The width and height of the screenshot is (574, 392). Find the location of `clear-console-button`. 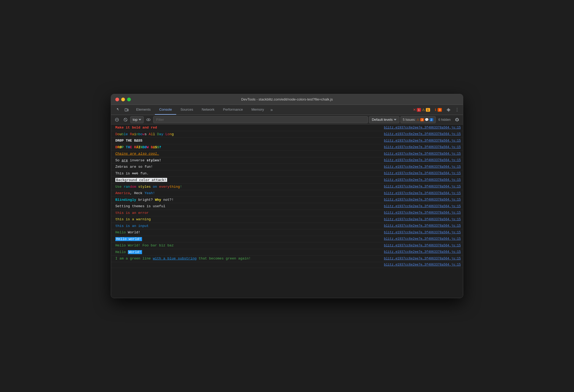

clear-console-button is located at coordinates (117, 120).